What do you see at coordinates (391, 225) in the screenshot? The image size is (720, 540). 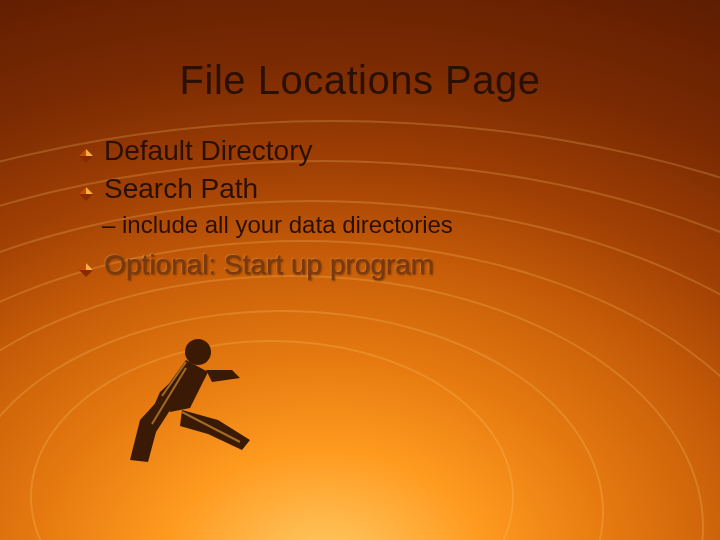 I see `sub-bullet: – include all your data directories` at bounding box center [391, 225].